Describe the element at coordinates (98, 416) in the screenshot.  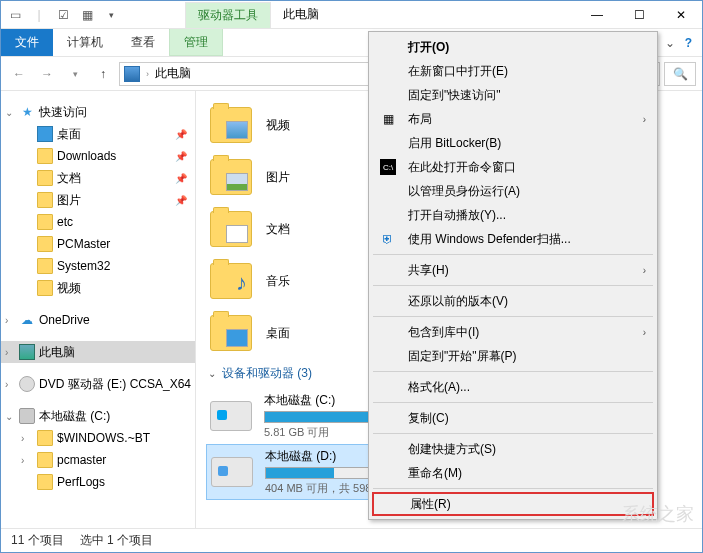
I see `nav-local-c: ⌄本地磁盘 (C:)` at that location.